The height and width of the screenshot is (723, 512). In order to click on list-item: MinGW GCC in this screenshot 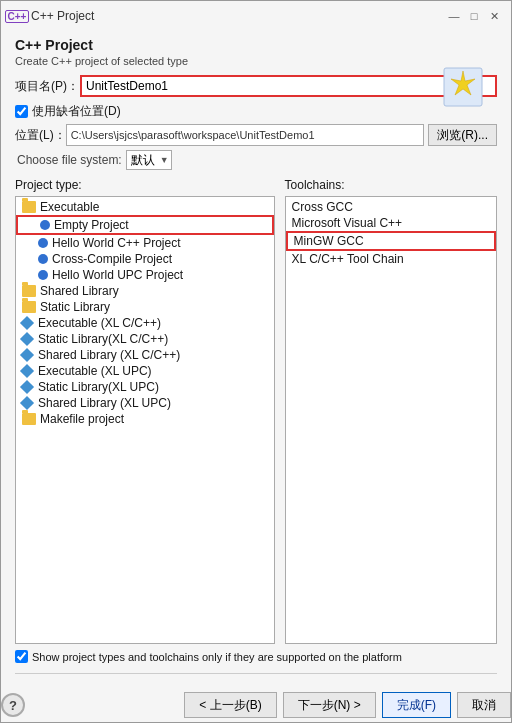, I will do `click(391, 241)`.